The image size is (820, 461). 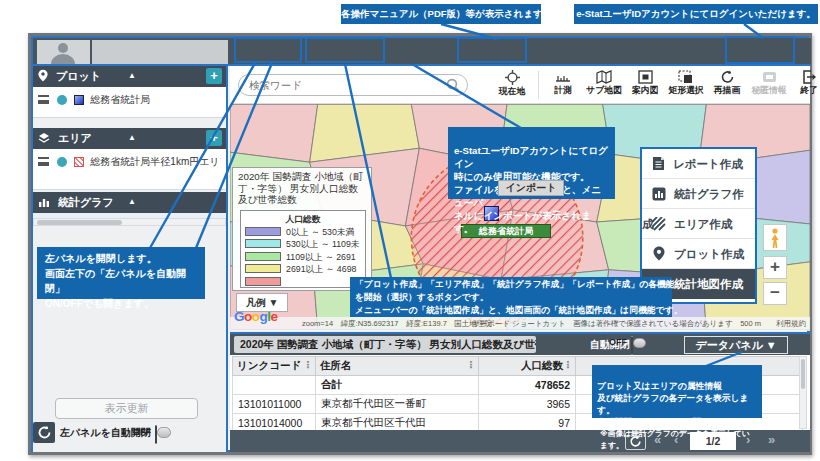 I want to click on table-vscrollbar, so click(x=803, y=392).